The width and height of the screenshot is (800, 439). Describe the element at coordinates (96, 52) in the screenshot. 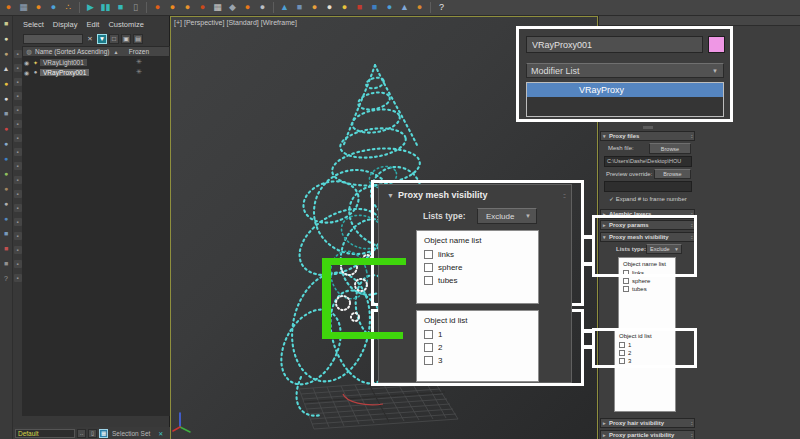

I see `explorer-column-headers: ◍ Name (Sorted Ascending) ▲ Frozen` at that location.